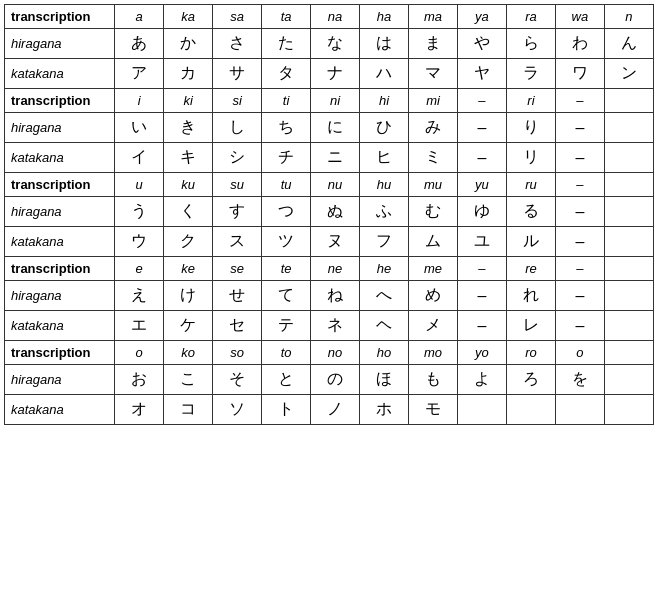  What do you see at coordinates (580, 380) in the screenshot?
I see `cell-13-10: を` at bounding box center [580, 380].